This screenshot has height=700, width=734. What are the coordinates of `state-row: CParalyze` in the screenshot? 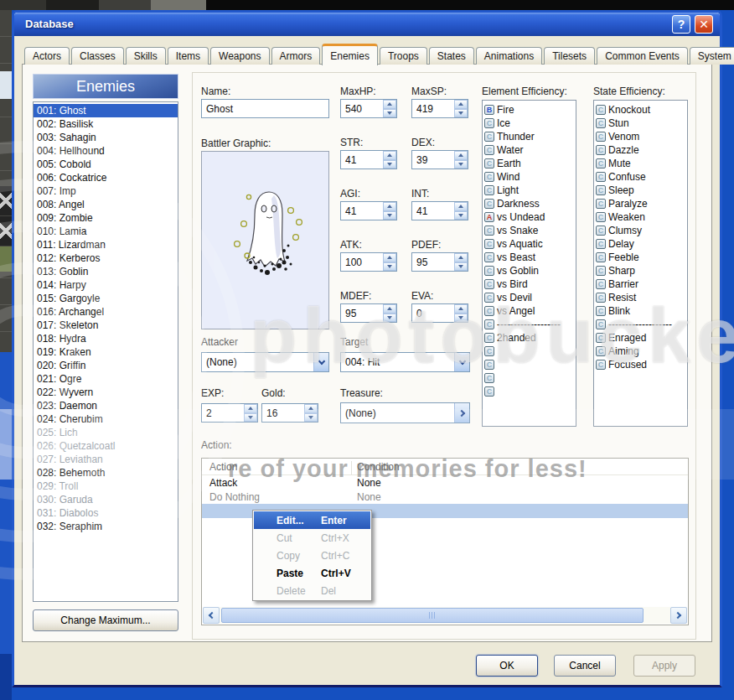 It's located at (642, 204).